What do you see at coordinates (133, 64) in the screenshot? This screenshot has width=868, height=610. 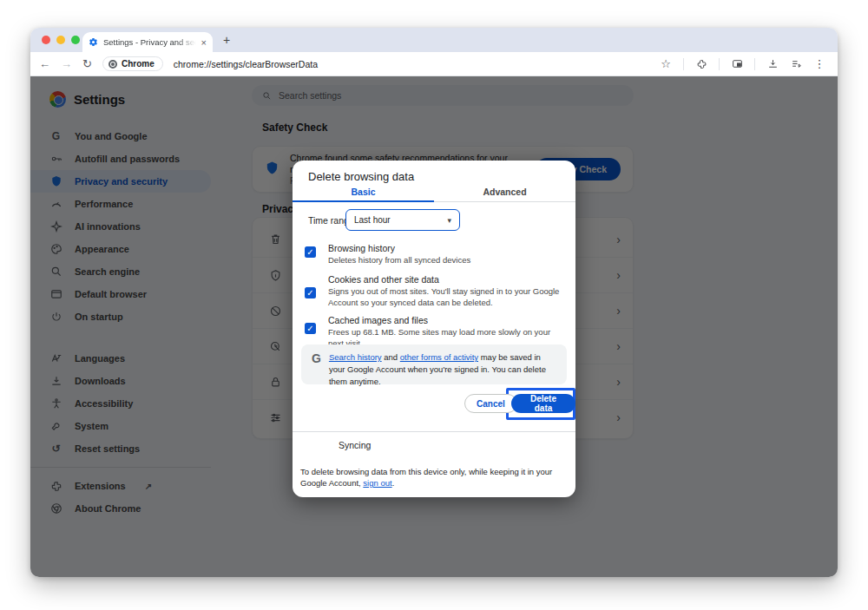 I see `chrome-url-chip: Chrome` at bounding box center [133, 64].